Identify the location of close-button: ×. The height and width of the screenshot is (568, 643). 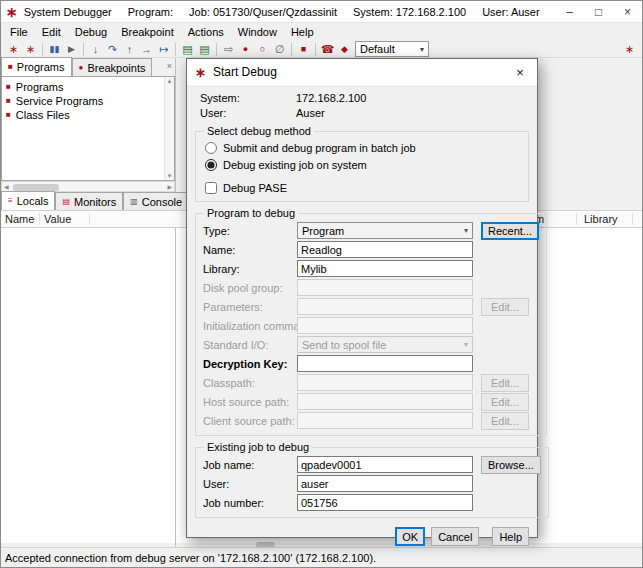
(628, 12).